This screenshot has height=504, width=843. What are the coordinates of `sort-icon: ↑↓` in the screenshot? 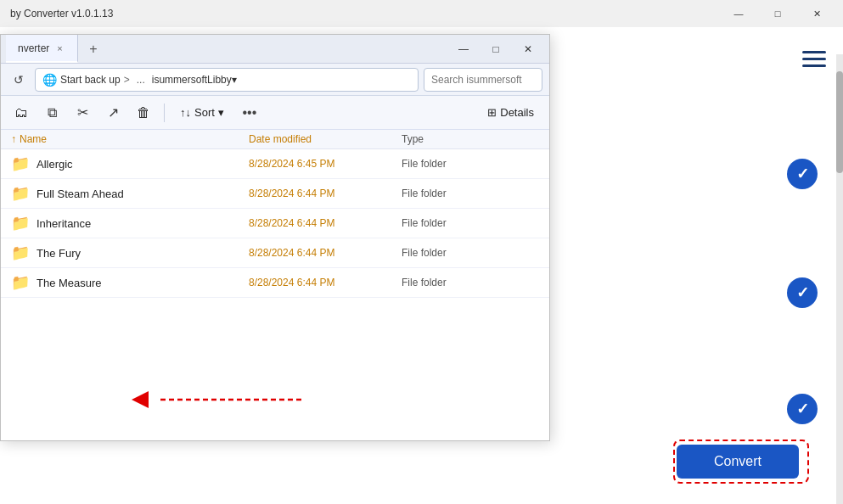 It's located at (185, 112).